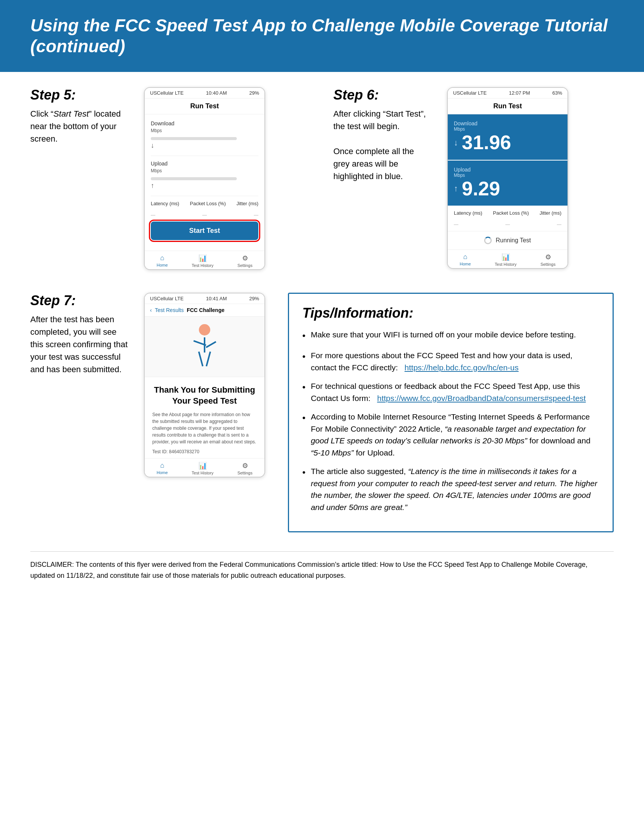 Image resolution: width=644 pixels, height=833 pixels. What do you see at coordinates (204, 124) in the screenshot?
I see `step5-download-label: Download` at bounding box center [204, 124].